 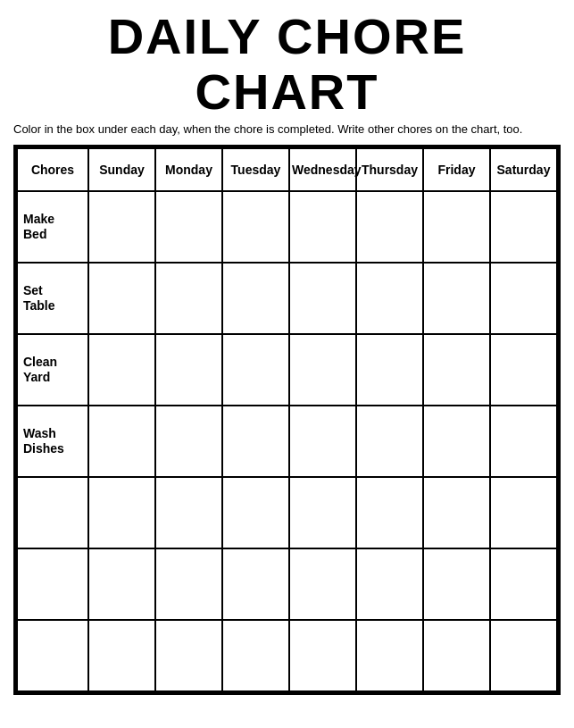 I want to click on header-saturday: Saturday, so click(x=523, y=170).